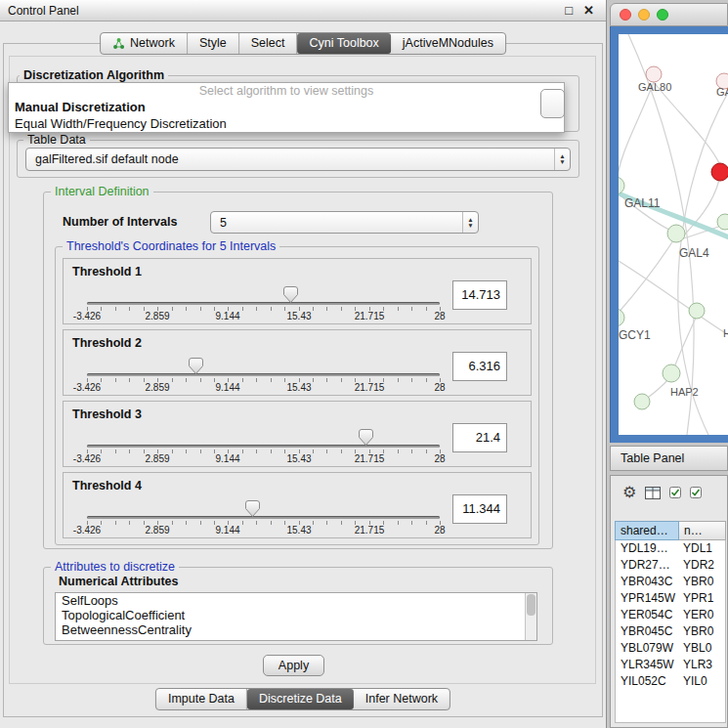 This screenshot has height=728, width=728. Describe the element at coordinates (653, 492) in the screenshot. I see `columns-icon` at that location.